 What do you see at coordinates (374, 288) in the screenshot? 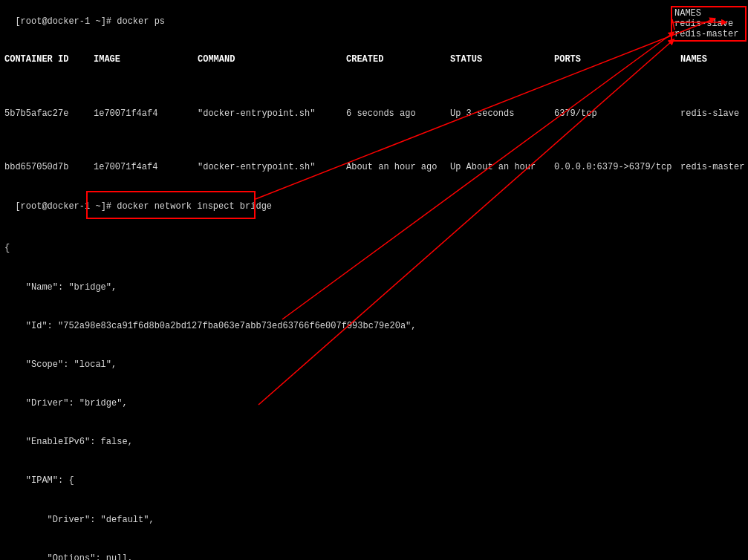
I see `json-line-02: "Name": "bridge",` at bounding box center [374, 288].